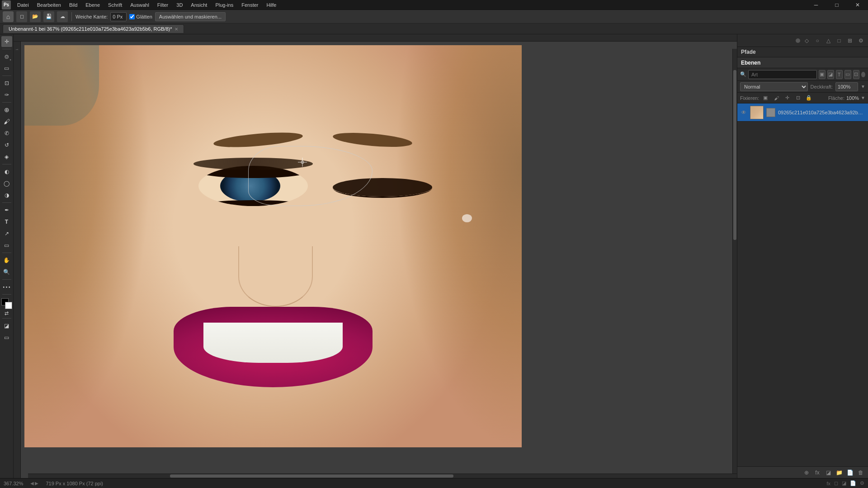  I want to click on lasso-tool-button: ⌾ ▸, so click(7, 56).